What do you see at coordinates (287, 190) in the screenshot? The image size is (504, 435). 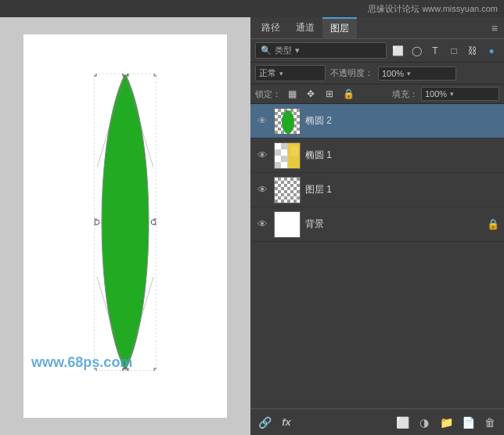 I see `layer-thumb-layer1` at bounding box center [287, 190].